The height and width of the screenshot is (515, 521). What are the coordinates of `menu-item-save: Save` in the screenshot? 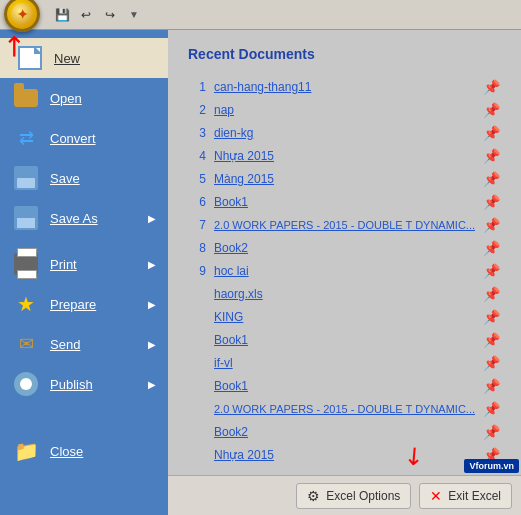 It's located at (84, 178).